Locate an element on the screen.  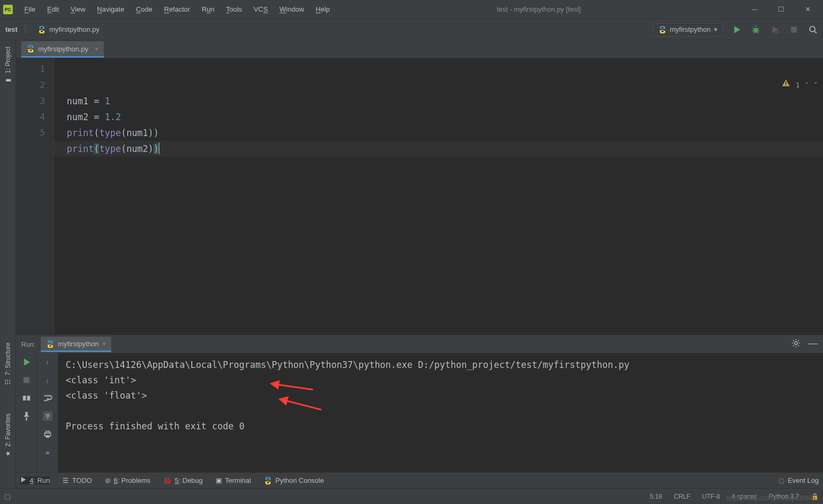
inspection-widget: 1 ˄ ˅ is located at coordinates (775, 85).